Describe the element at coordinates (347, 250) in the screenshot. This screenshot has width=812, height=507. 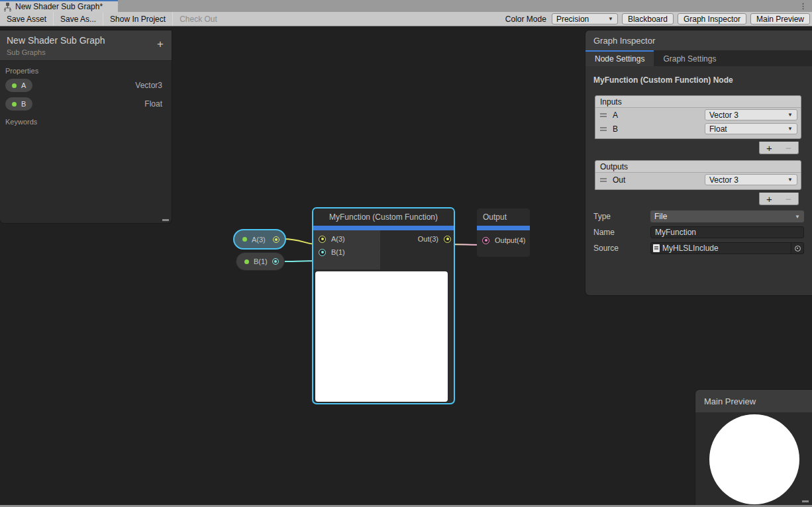
I see `node-input-ports: A(3) B(1)` at that location.